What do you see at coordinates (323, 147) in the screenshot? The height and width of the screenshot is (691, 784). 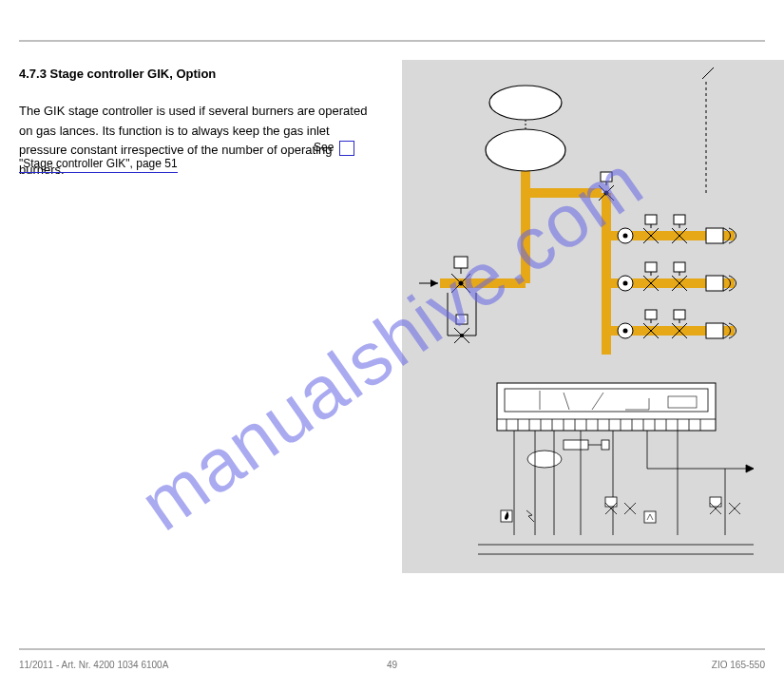 I see `see-label: See` at bounding box center [323, 147].